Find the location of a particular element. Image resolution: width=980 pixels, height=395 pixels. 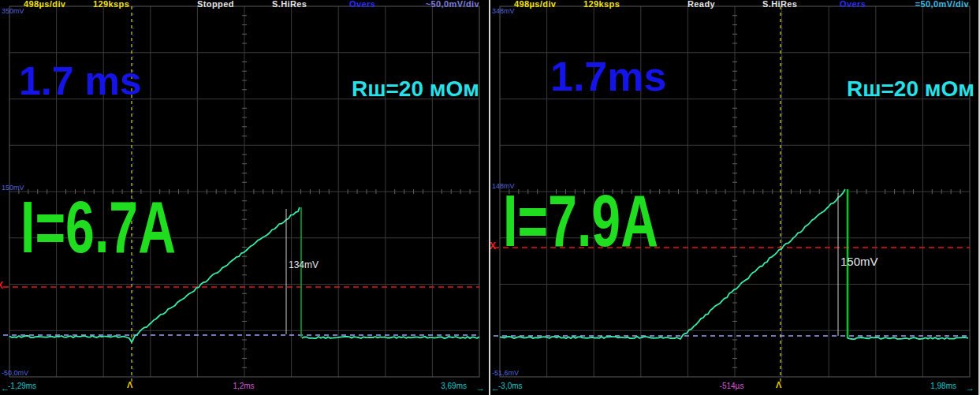

acquisition-status: Ready is located at coordinates (702, 4).